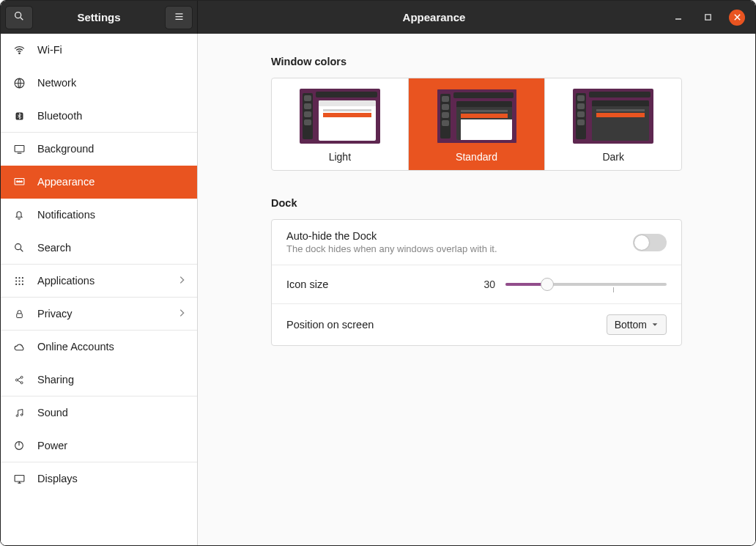 The height and width of the screenshot is (546, 756). Describe the element at coordinates (476, 324) in the screenshot. I see `position-row: Position on screen Bottom` at that location.